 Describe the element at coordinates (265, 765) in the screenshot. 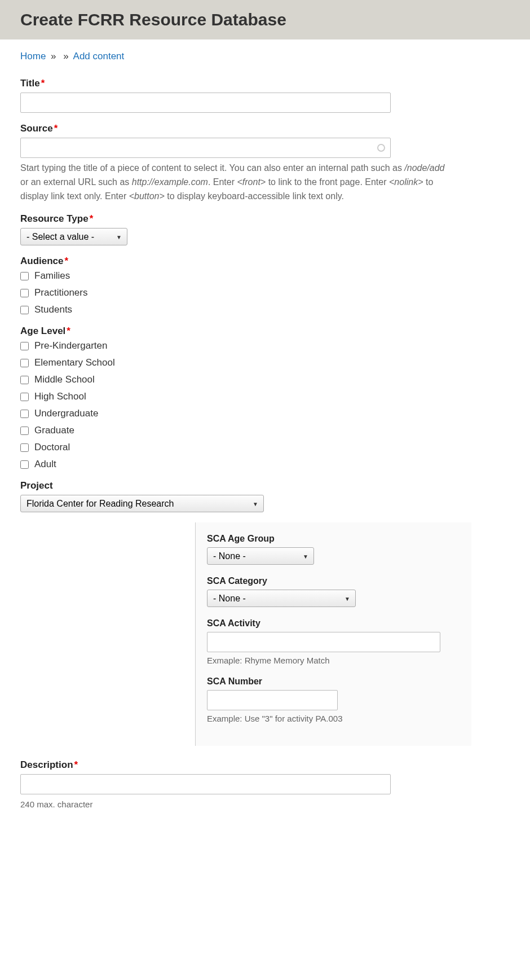

I see `description-label: Description*` at that location.